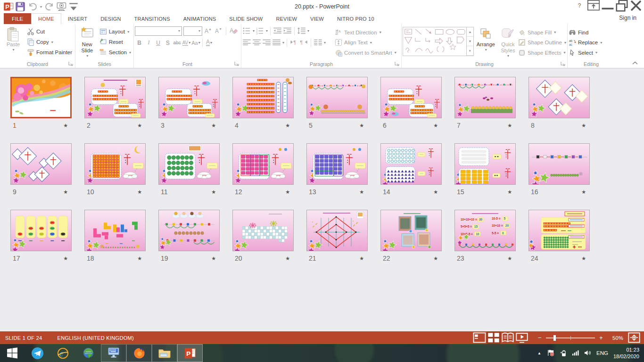 This screenshot has width=644, height=362. Describe the element at coordinates (87, 43) in the screenshot. I see `new-slide-button: New Slide ▾` at that location.